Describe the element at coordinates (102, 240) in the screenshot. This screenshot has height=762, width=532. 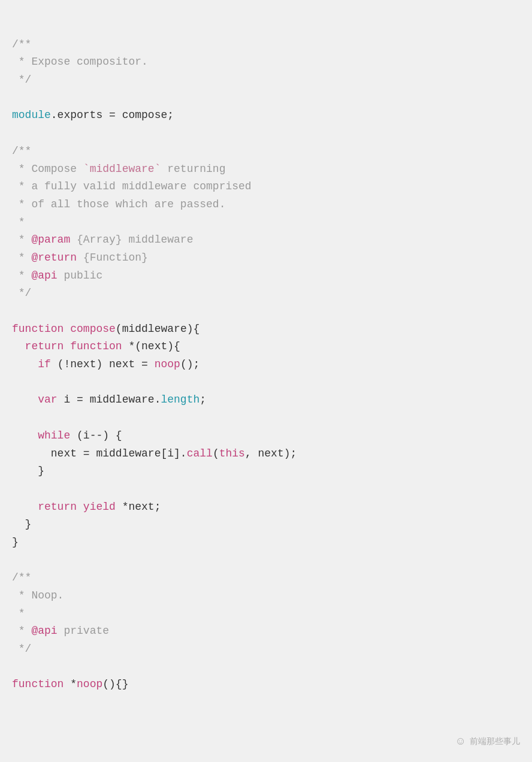
I see `comment-param: * @param {Array} middleware` at that location.